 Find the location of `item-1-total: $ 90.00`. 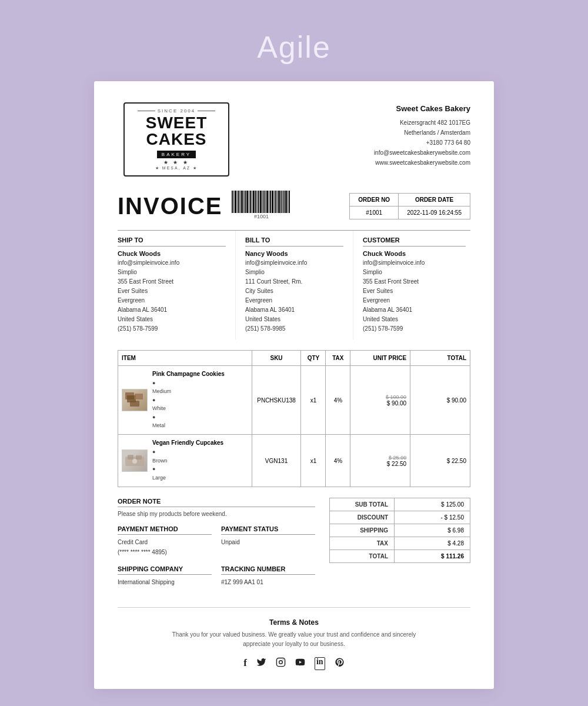

item-1-total: $ 90.00 is located at coordinates (440, 400).